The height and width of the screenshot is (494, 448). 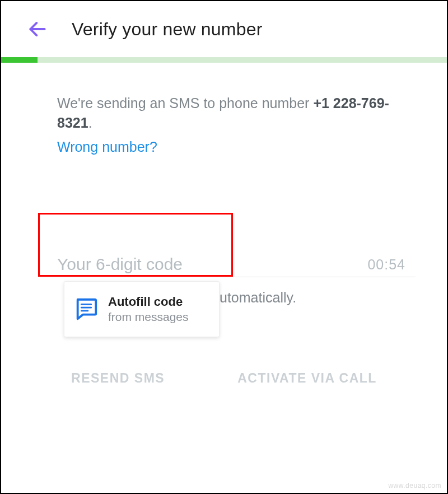 What do you see at coordinates (142, 309) in the screenshot?
I see `autofill-suggestion-card: Autofill code from messages` at bounding box center [142, 309].